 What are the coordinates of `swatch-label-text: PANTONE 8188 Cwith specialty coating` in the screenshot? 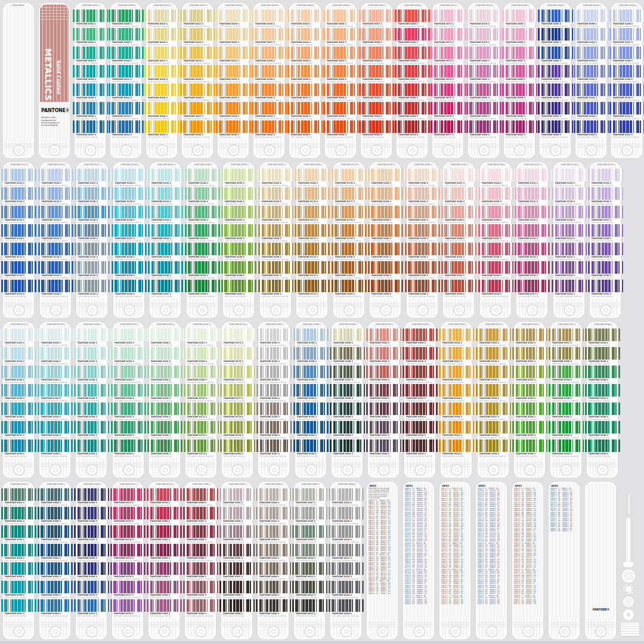 It's located at (386, 277).